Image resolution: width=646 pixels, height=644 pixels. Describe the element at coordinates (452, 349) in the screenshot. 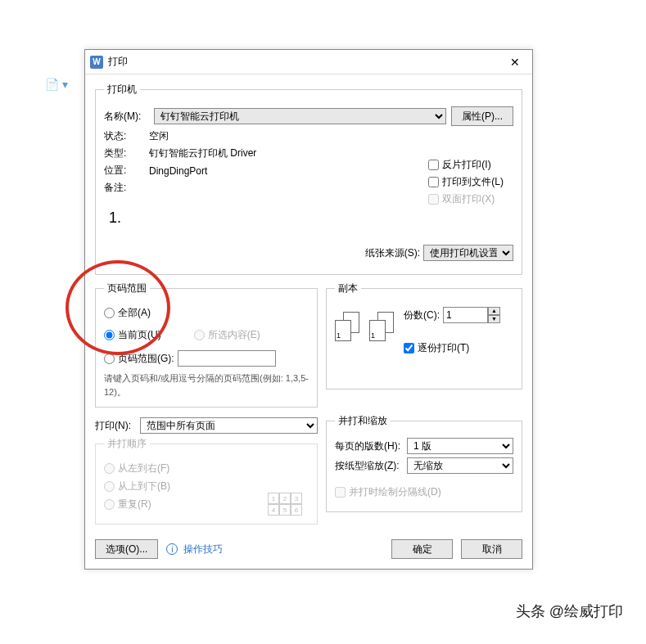

I see `collate-check: 逐份打印(T)` at that location.